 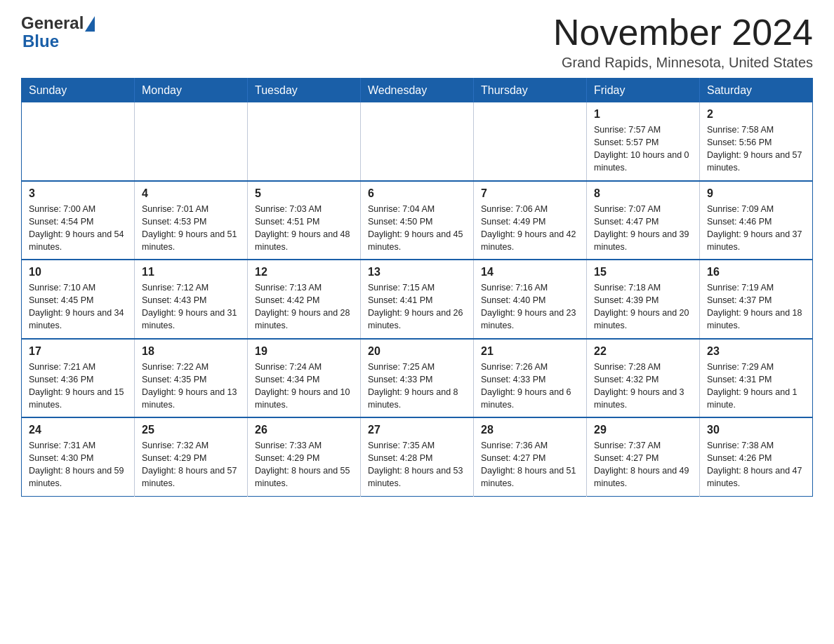 I want to click on day-info: Sunrise: 7:31 AMSunset: 4:30 PMDaylight:…, so click(x=78, y=464).